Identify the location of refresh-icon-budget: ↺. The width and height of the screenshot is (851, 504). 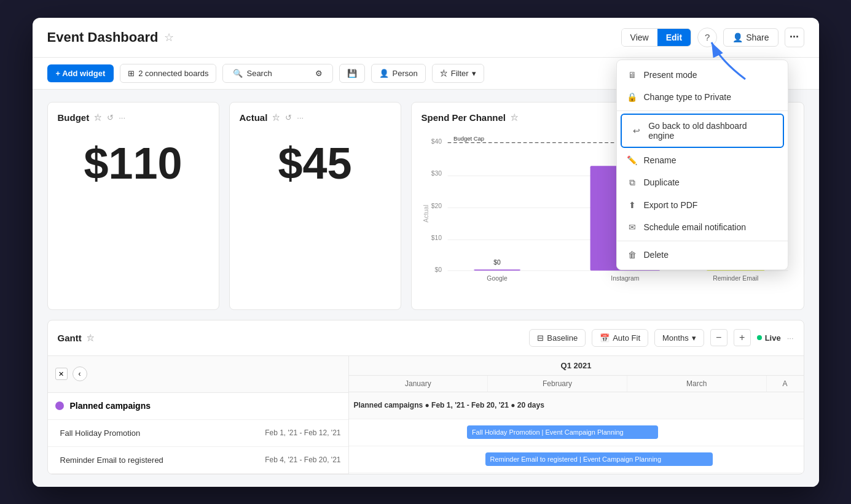
(111, 118).